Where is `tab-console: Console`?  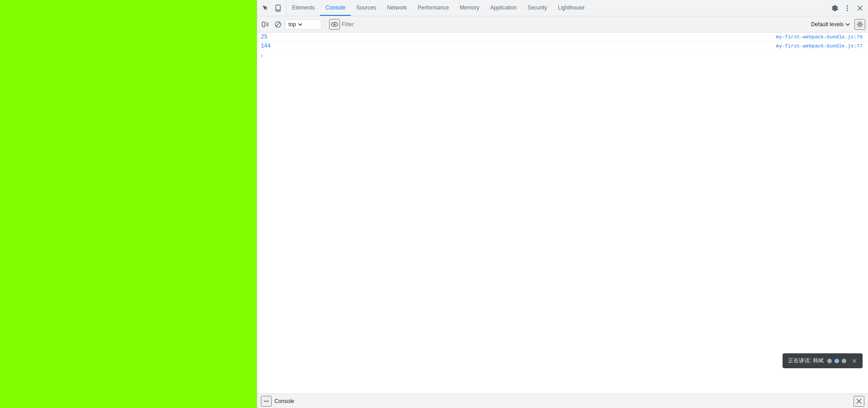
tab-console: Console is located at coordinates (335, 8).